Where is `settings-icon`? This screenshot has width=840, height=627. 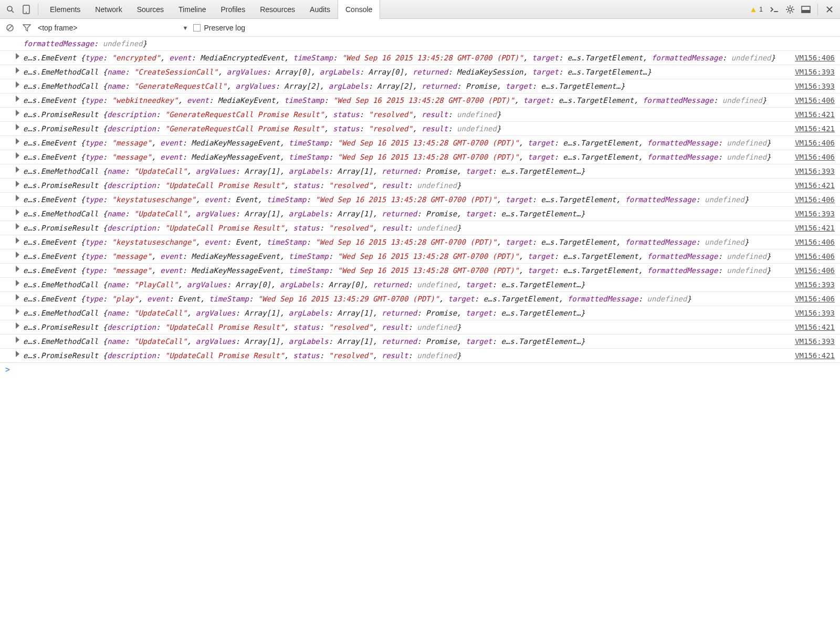
settings-icon is located at coordinates (790, 9).